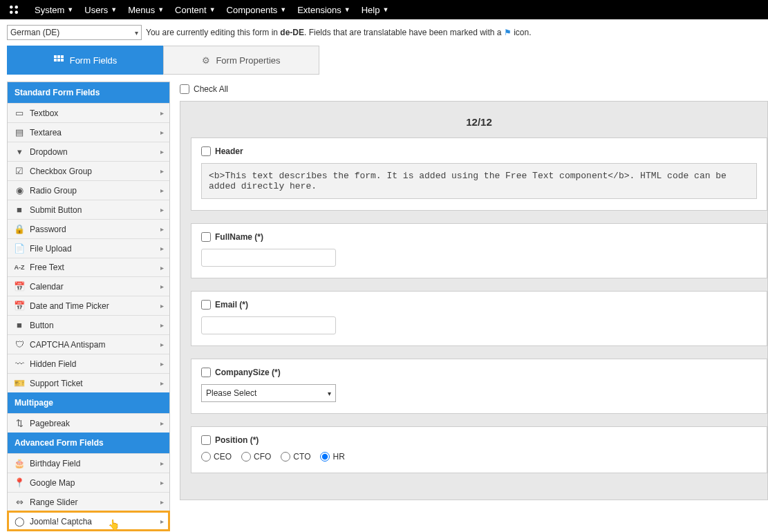 The width and height of the screenshot is (768, 532). What do you see at coordinates (54, 10) in the screenshot?
I see `menu-system: System▼` at bounding box center [54, 10].